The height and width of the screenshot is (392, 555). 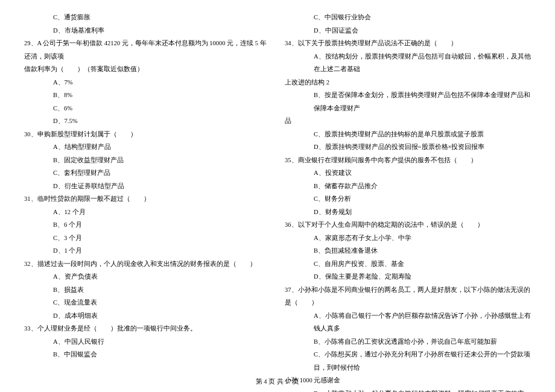 What do you see at coordinates (147, 238) in the screenshot?
I see `q31-option-c: C、3 个月` at bounding box center [147, 238].